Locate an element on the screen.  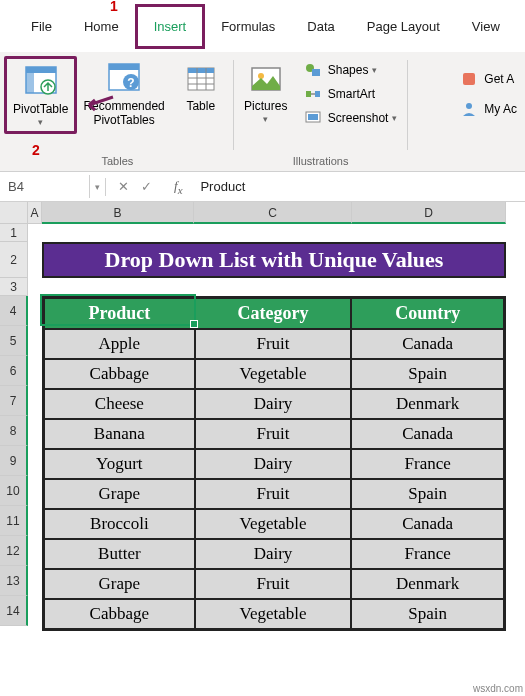
table-cell: Butter is located at coordinates (120, 554).